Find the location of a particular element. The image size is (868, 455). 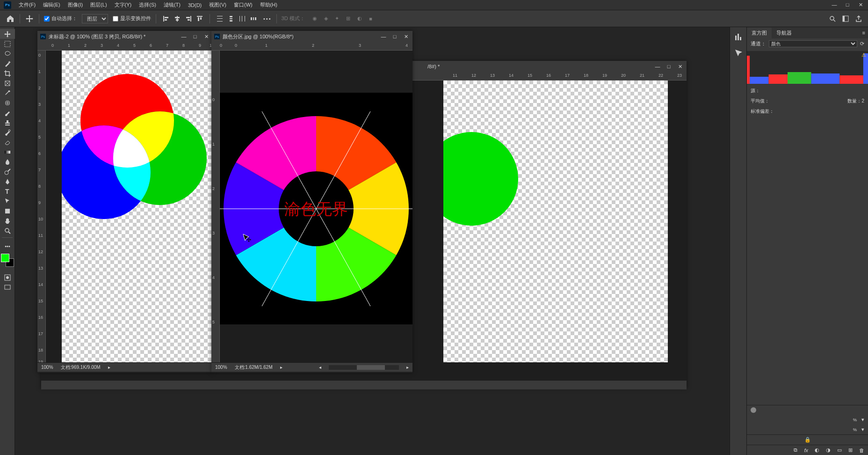

window-close-icon: ✕ is located at coordinates (861, 5).